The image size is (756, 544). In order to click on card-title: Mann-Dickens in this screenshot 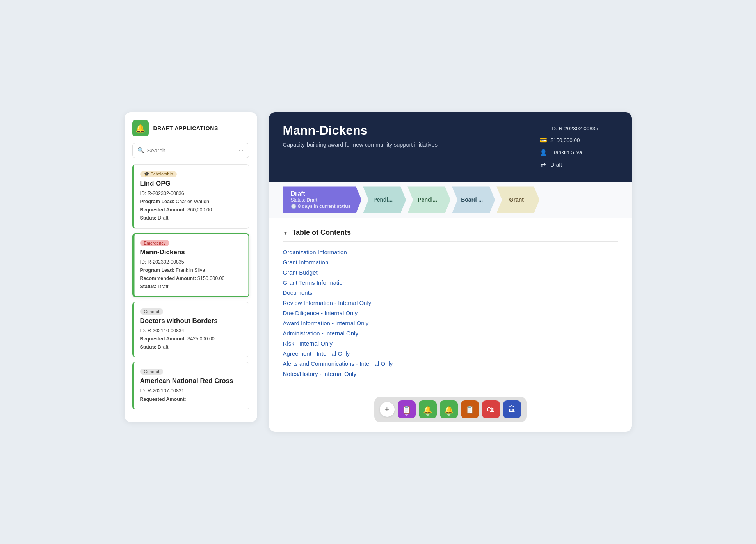, I will do `click(192, 252)`.